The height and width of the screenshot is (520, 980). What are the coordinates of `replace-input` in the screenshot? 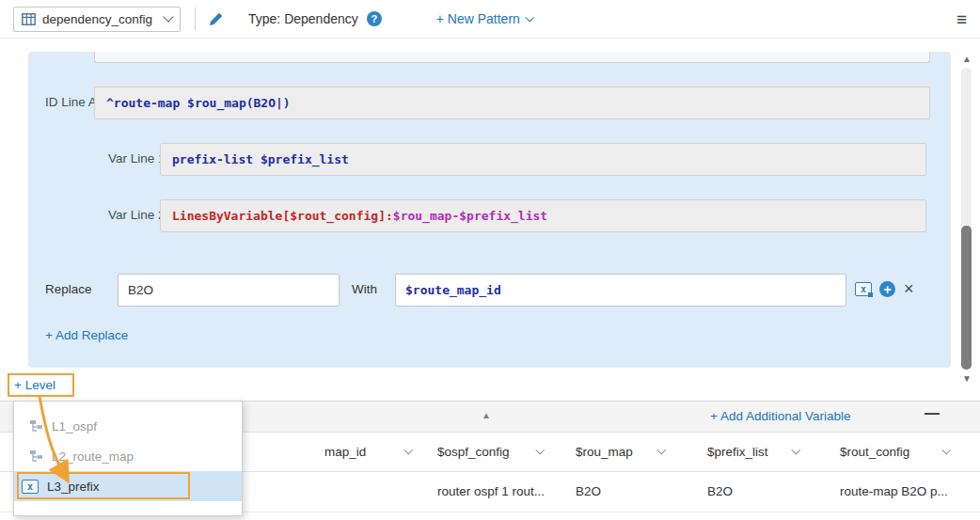 It's located at (229, 290).